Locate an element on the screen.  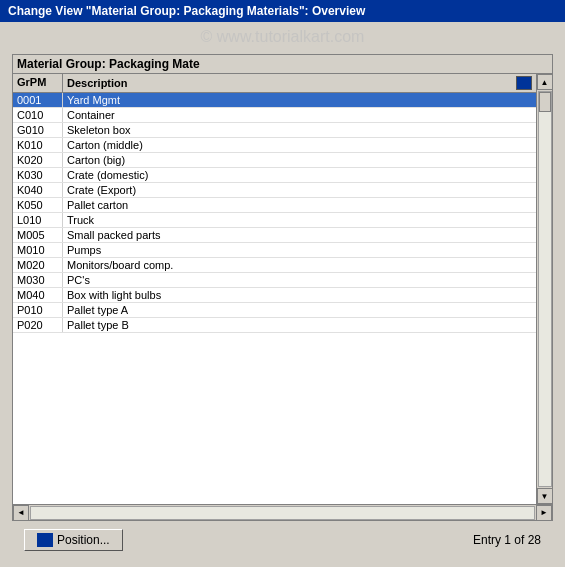
column-sort-icon is located at coordinates (524, 83).